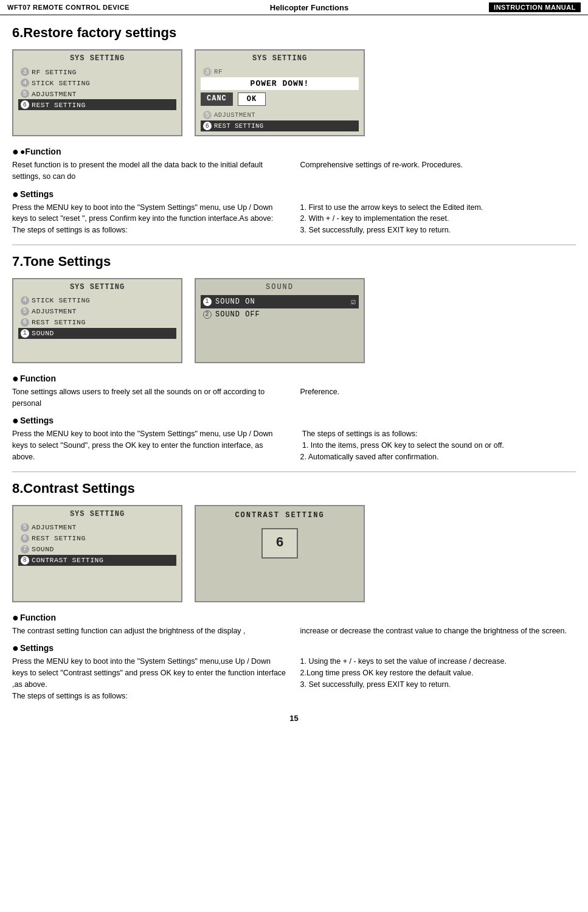 The width and height of the screenshot is (588, 912). What do you see at coordinates (294, 164) in the screenshot?
I see `section6-function: ●●Function Reset function is to present …` at bounding box center [294, 164].